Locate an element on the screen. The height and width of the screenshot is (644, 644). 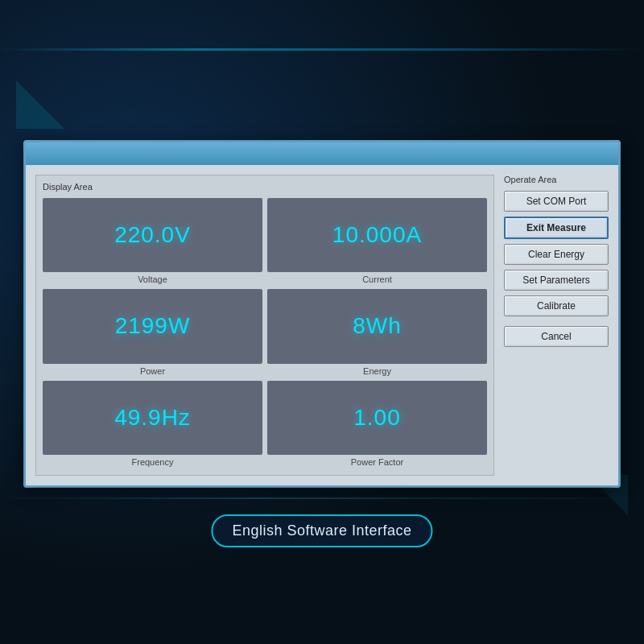
metric-value-power: 2199W is located at coordinates (153, 326).